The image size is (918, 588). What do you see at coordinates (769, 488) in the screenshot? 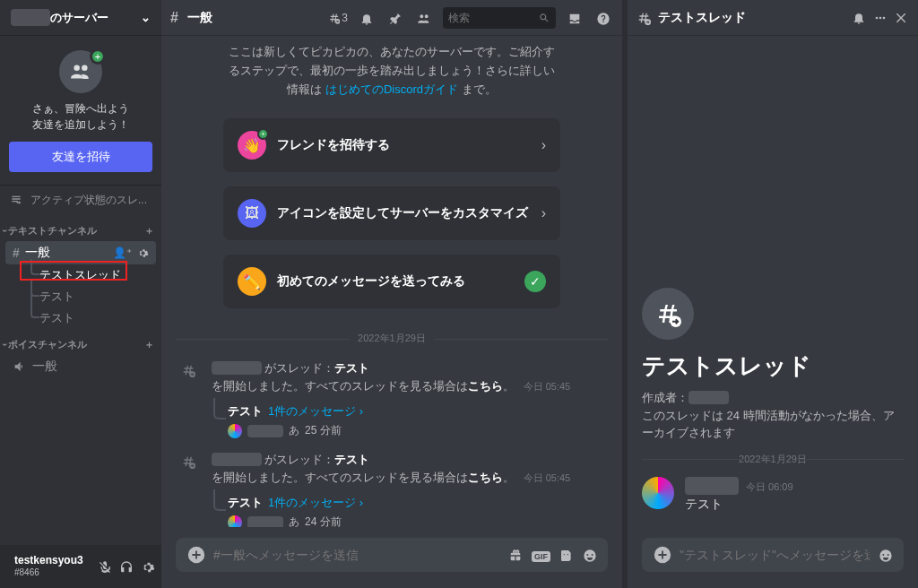
I see `message-timestamp: 今日 06:09` at bounding box center [769, 488].